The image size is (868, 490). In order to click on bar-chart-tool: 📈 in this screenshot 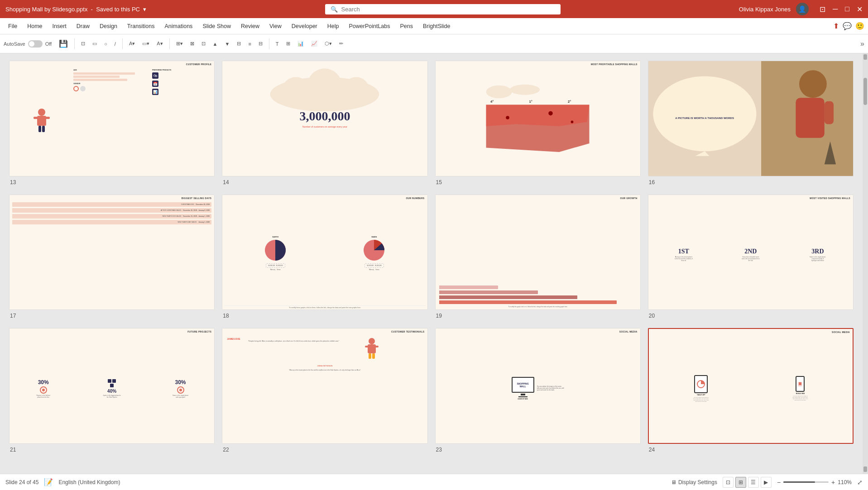, I will do `click(314, 43)`.